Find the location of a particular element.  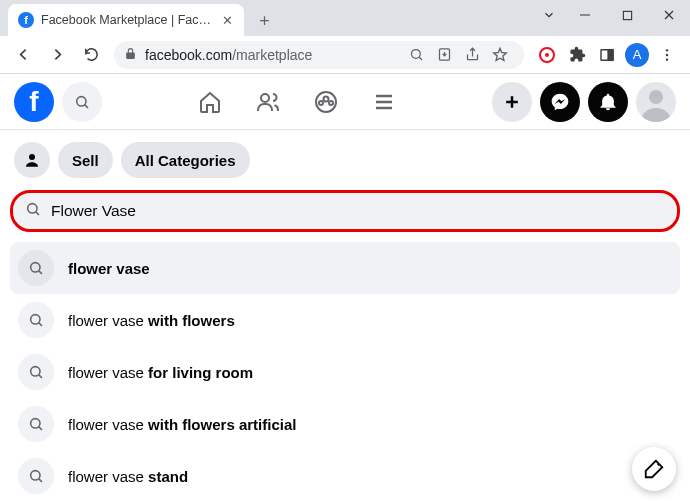

facebook-header: f is located at coordinates (345, 102).